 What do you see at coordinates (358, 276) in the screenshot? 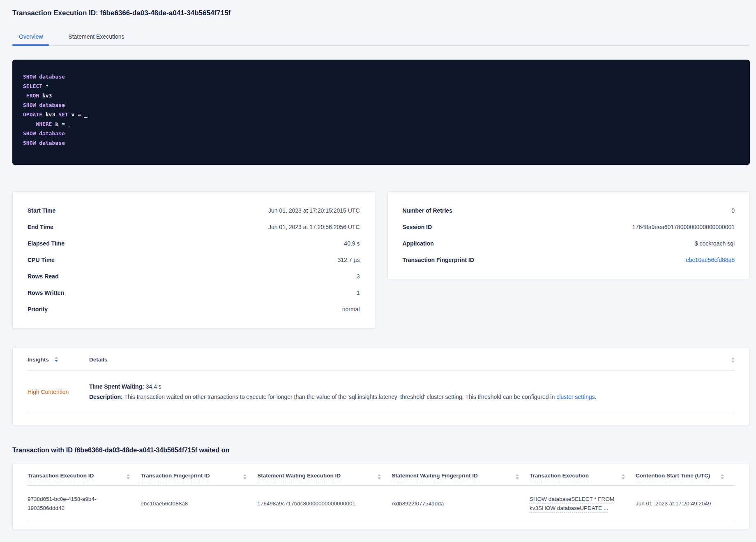
I see `row-value: 3` at bounding box center [358, 276].